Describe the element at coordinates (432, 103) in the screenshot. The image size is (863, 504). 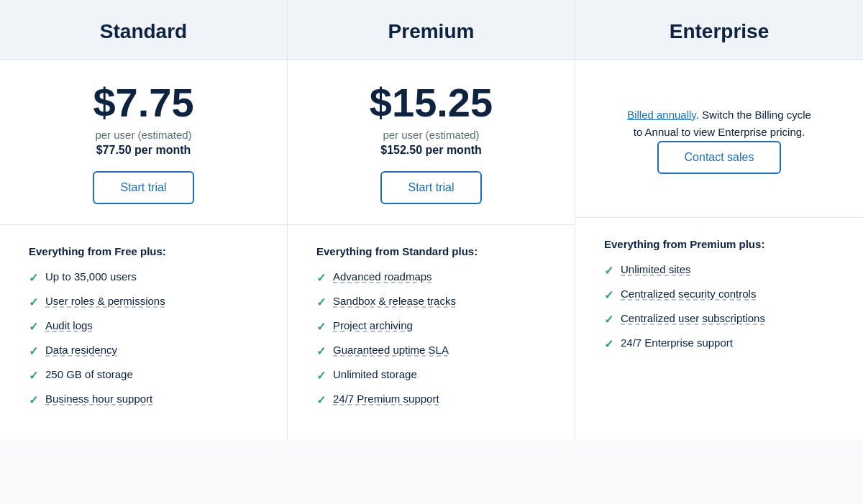
I see `plan-price-premium: $15.25` at that location.